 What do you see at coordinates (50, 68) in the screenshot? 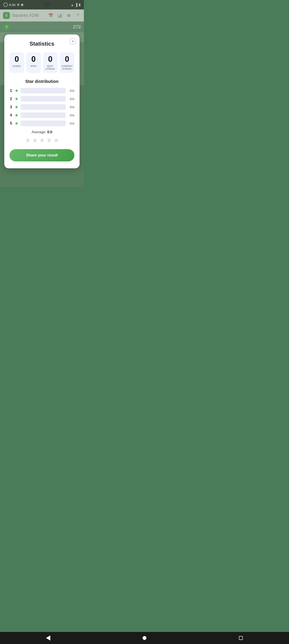
I see `best-streak-label: BESTSTREAK` at bounding box center [50, 68].